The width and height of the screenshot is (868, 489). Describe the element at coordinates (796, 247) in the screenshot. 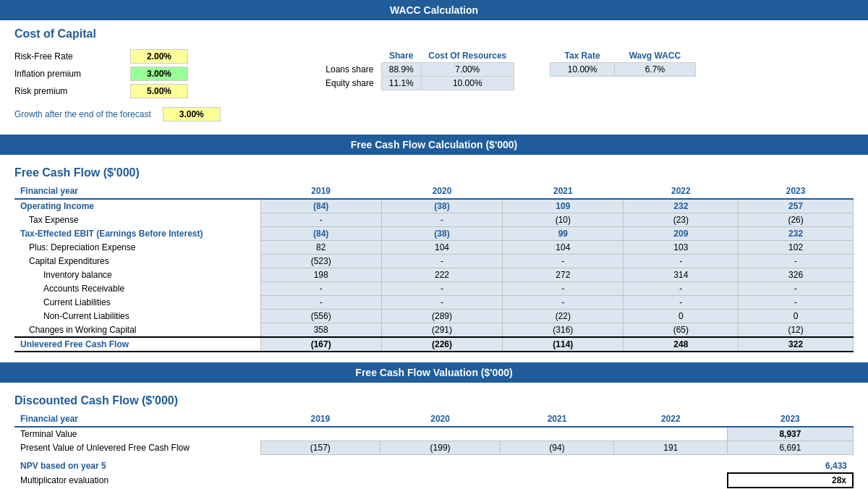

I see `fcf-cell-3-4: 102` at that location.